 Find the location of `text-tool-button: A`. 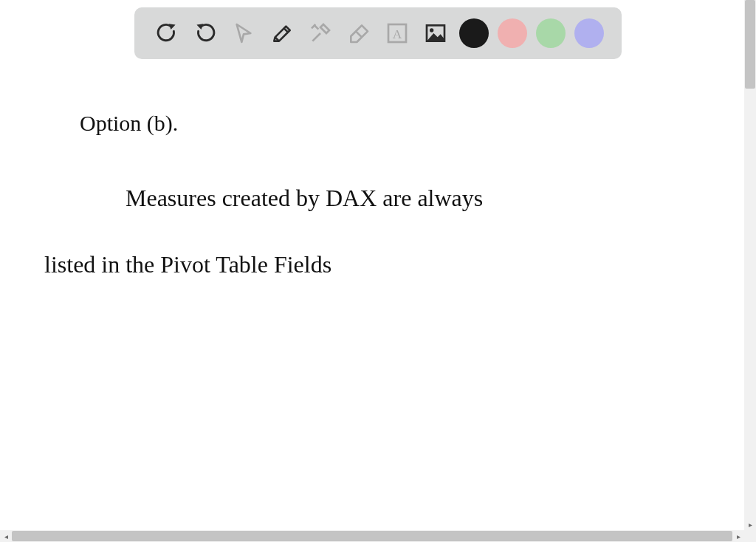

text-tool-button: A is located at coordinates (397, 33).